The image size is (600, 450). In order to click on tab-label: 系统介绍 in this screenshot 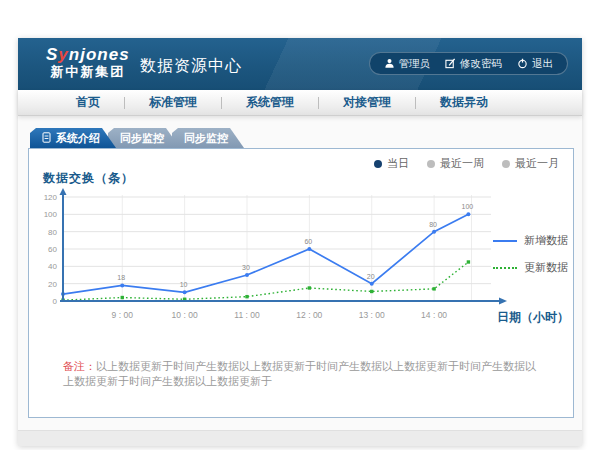, I will do `click(78, 138)`.